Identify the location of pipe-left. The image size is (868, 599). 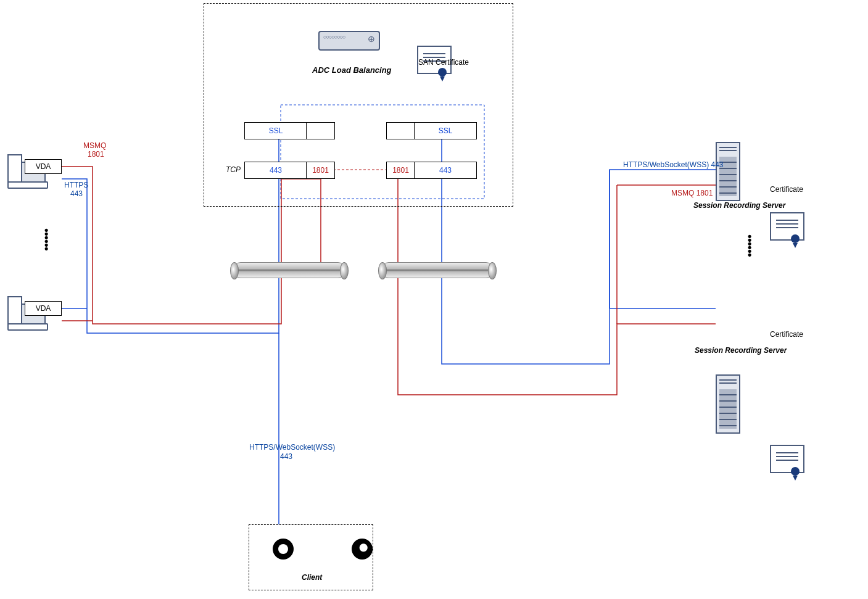
(289, 270).